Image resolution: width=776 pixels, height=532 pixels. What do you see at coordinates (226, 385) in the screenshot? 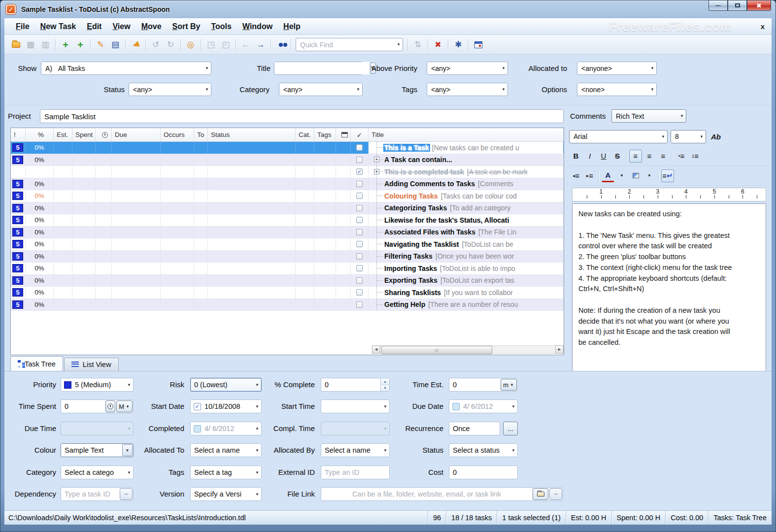
I see `risk-select: 0 (Lowest) ▼` at bounding box center [226, 385].